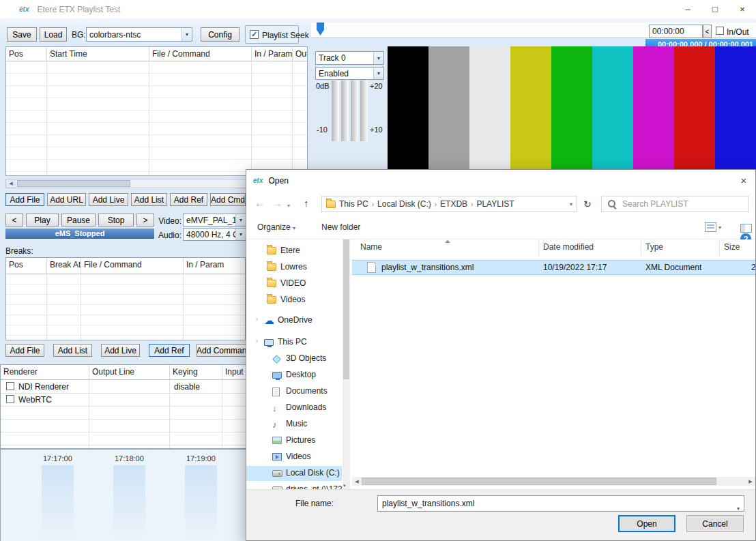 The width and height of the screenshot is (756, 541). I want to click on breaks-table-body, so click(126, 307).